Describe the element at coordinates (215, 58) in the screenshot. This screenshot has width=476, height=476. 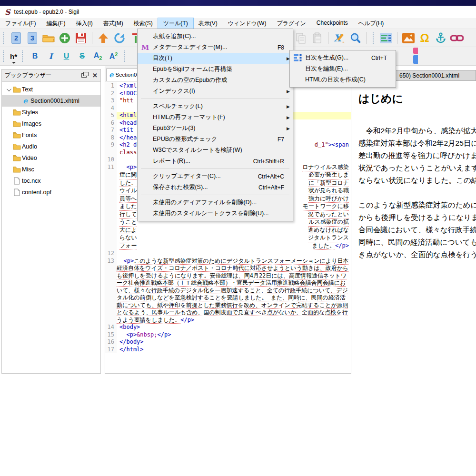
I see `menu-item: 目次(T)▶` at that location.